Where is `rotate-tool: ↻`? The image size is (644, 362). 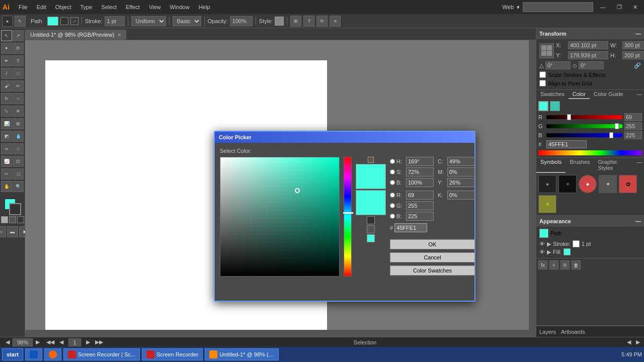
rotate-tool: ↻ is located at coordinates (7, 99).